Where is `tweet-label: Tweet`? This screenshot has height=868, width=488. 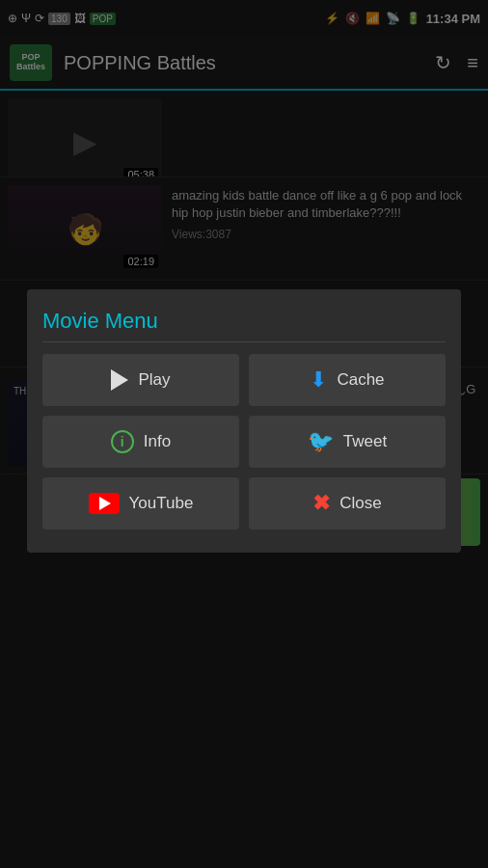 tweet-label: Tweet is located at coordinates (365, 442).